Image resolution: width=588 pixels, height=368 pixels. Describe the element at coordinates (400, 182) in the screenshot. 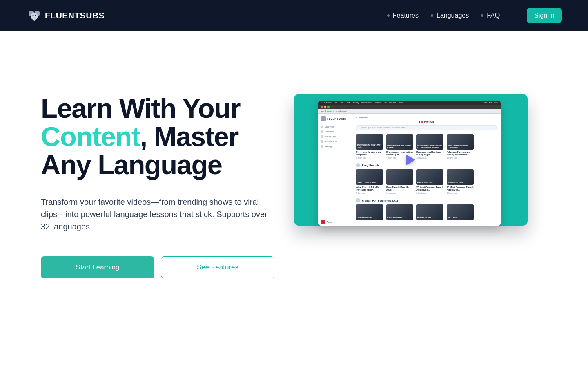

I see `video-card: Easy French Meet Up 2025!10 days ago` at that location.